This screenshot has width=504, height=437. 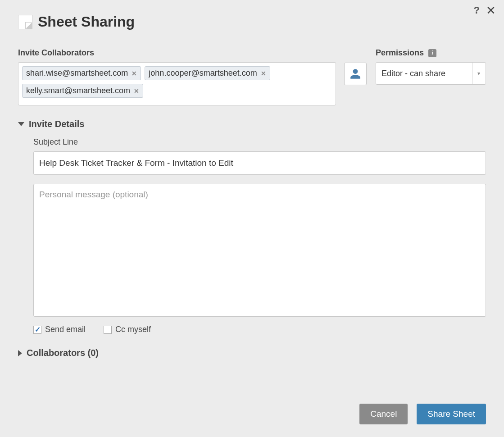 I want to click on share-sheet-button: Share Sheet, so click(x=451, y=414).